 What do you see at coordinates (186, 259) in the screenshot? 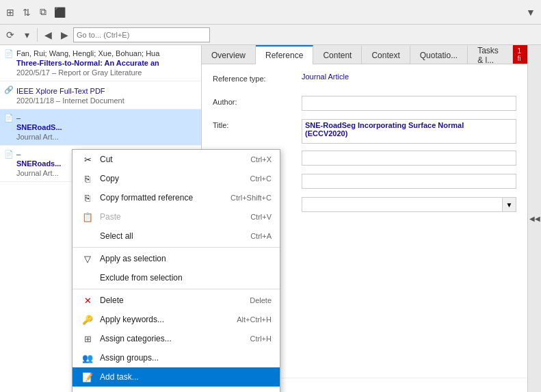
I see `ctx-apply-selection-label: Apply as selection` at bounding box center [186, 259].